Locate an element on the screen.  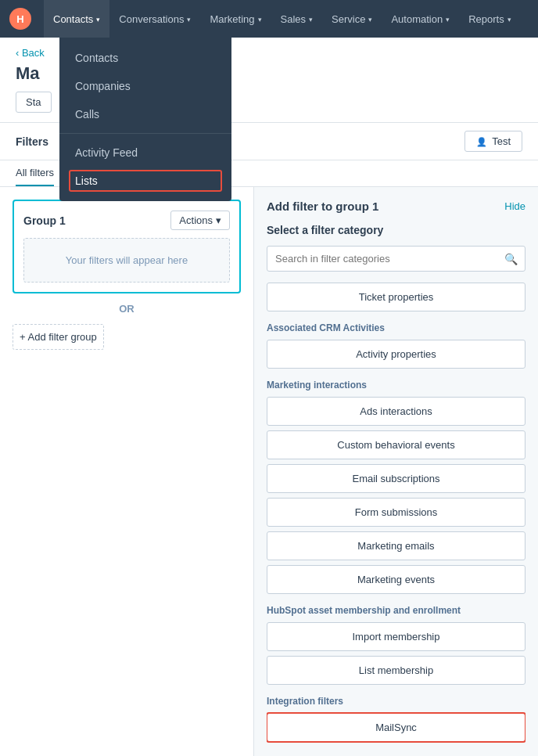
dropdown-activity-feed: Activity Feed is located at coordinates (145, 153).